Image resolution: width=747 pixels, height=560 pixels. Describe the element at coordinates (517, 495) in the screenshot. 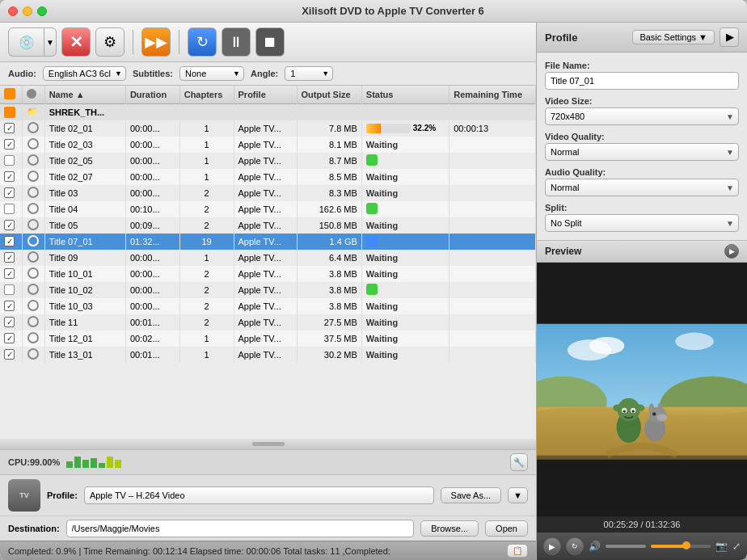

I see `save-as-dropdown: ▼` at that location.